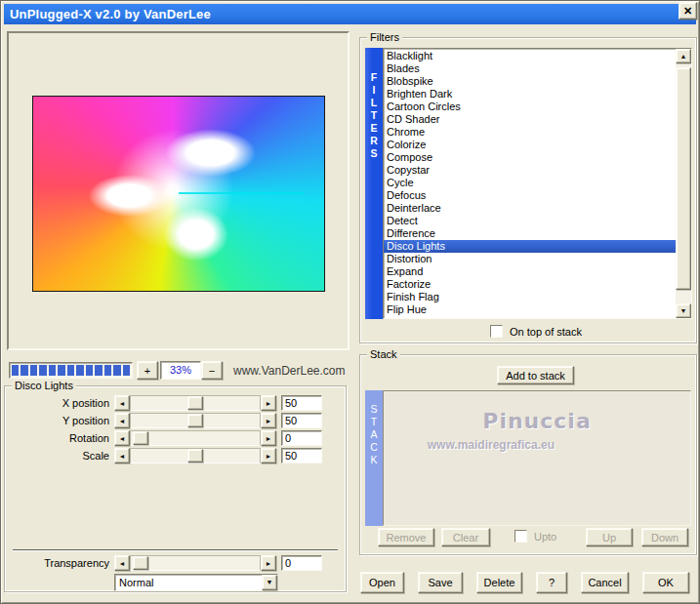 The image size is (700, 604). I want to click on zoom-out-button: −, so click(212, 371).